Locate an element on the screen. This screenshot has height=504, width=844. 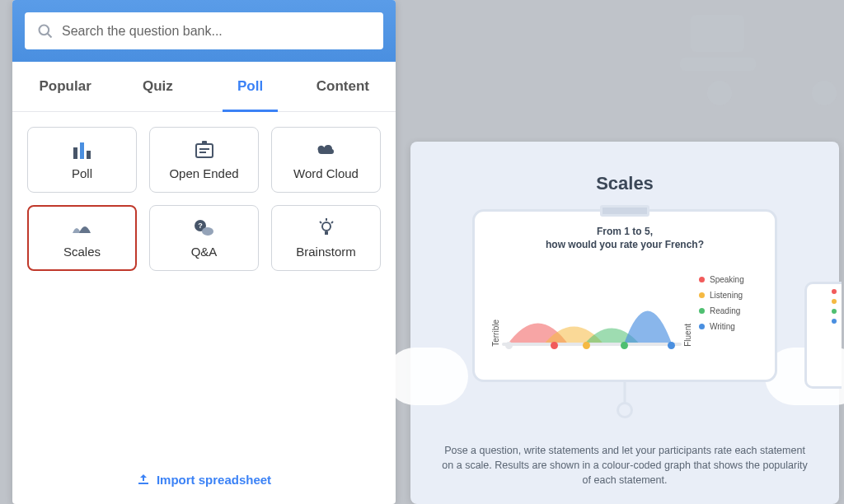
card-poll: Poll is located at coordinates (82, 160).